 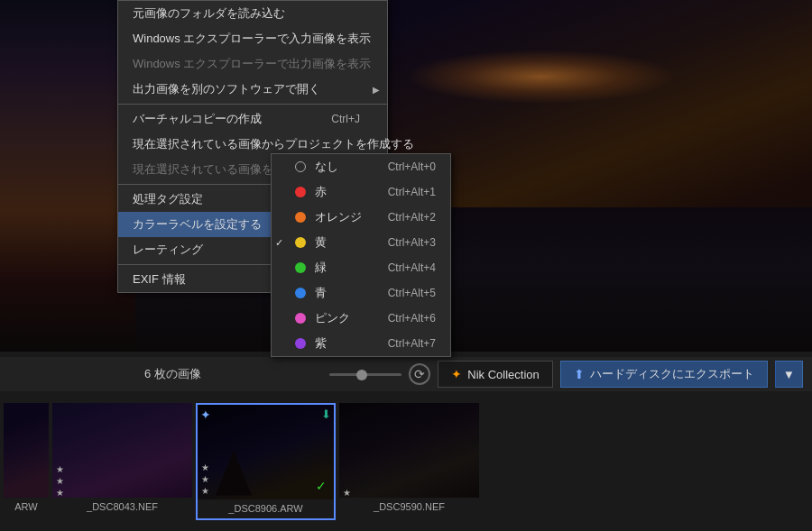 I want to click on color-shortcut-yellow: Ctrl+Alt+3, so click(x=411, y=243).